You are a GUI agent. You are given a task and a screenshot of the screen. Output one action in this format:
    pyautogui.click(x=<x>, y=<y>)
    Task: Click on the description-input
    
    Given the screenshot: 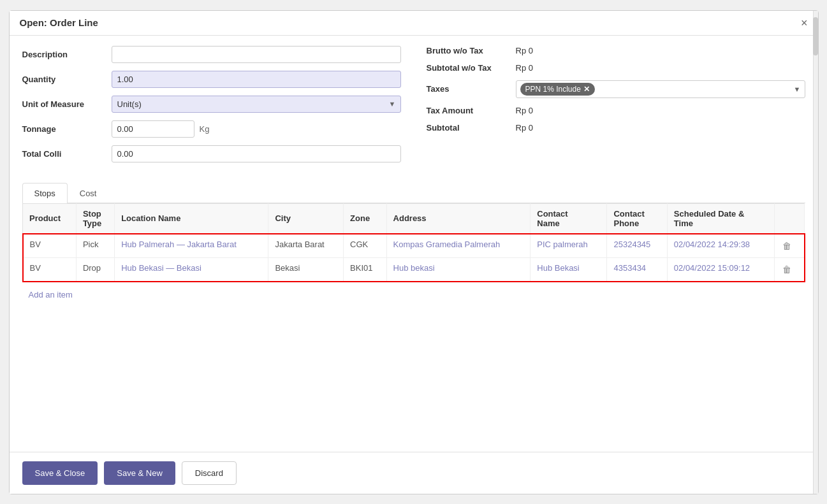 What is the action you would take?
    pyautogui.click(x=256, y=55)
    